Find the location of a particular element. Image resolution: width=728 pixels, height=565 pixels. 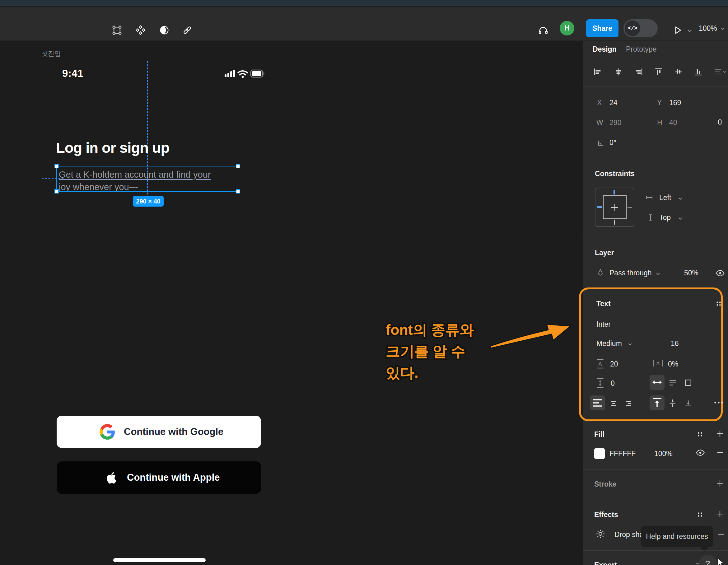

vertical-align-top-button-selected is located at coordinates (657, 403).